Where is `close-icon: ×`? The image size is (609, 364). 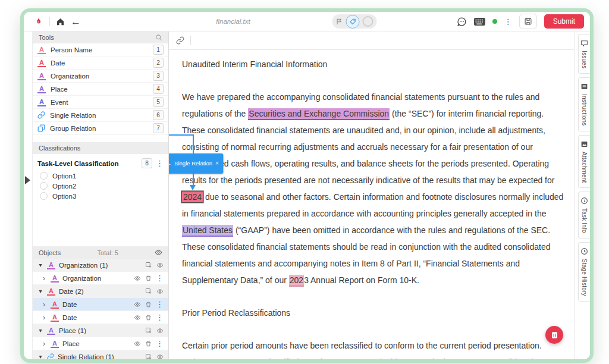 close-icon: × is located at coordinates (217, 164).